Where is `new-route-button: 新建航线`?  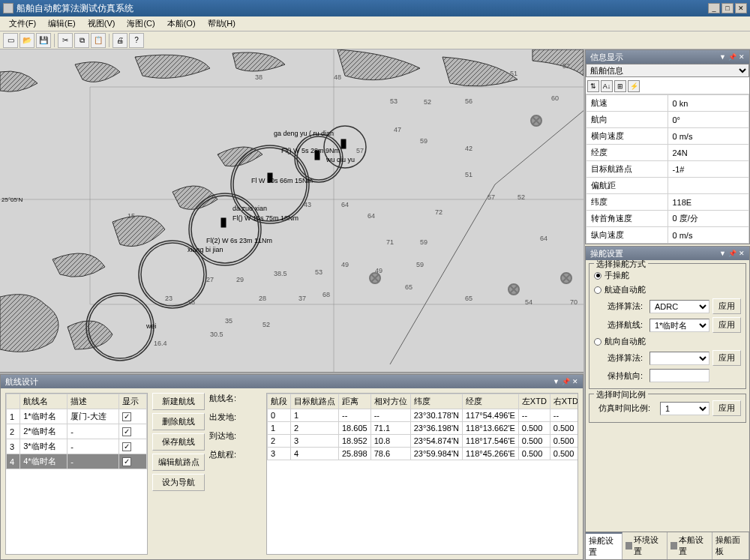 new-route-button: 新建航线 is located at coordinates (178, 402).